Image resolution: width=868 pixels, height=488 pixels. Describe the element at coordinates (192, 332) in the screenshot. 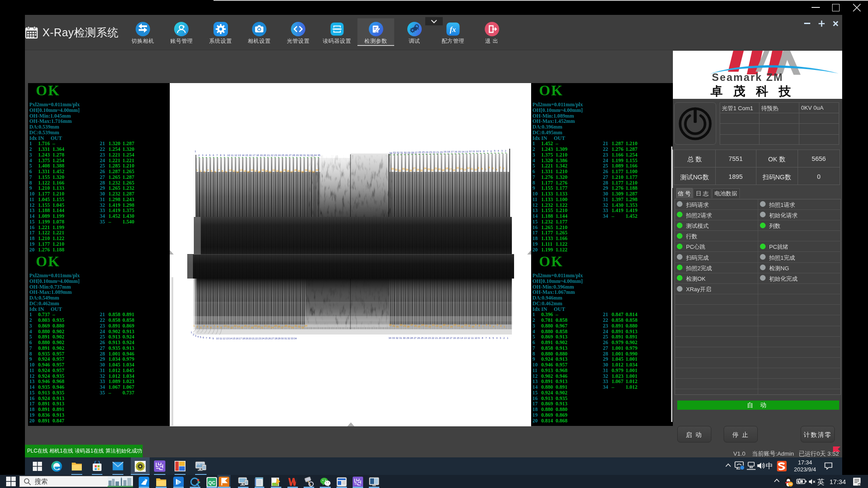

I see `svg-text: 1` at that location.